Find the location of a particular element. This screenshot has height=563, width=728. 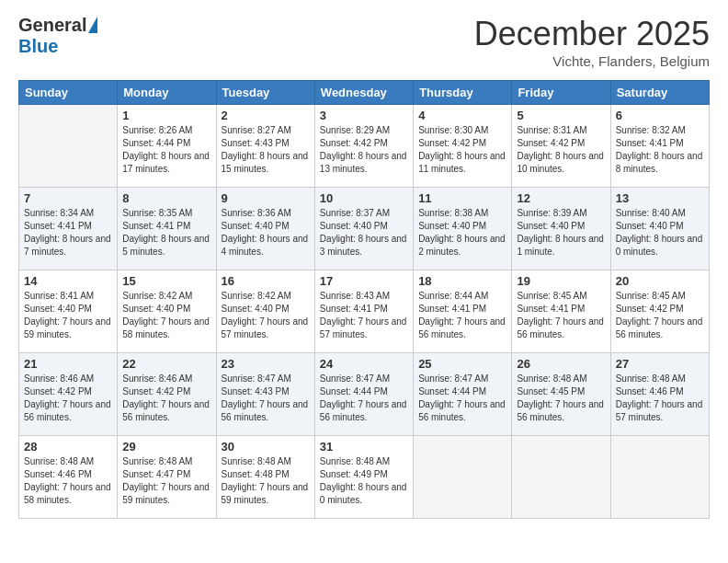

day-info: Sunrise: 8:39 AMSunset: 4:40 PMDaylight:… is located at coordinates (561, 233).